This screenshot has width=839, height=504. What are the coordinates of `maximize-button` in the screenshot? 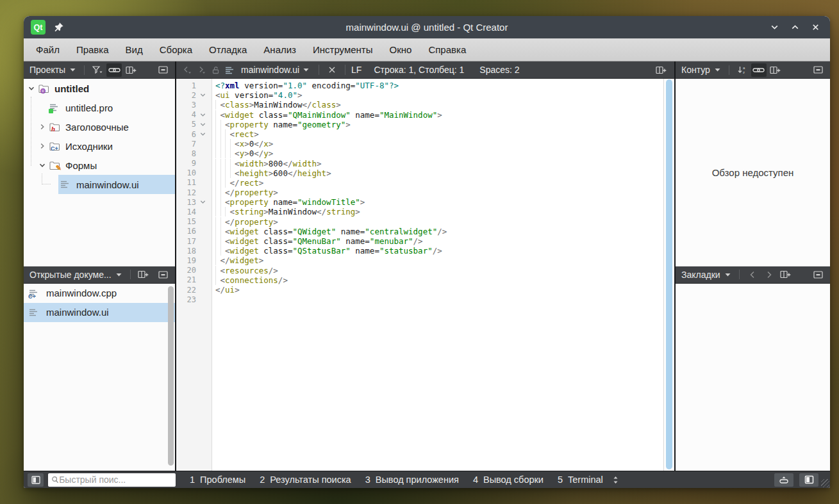 It's located at (795, 28).